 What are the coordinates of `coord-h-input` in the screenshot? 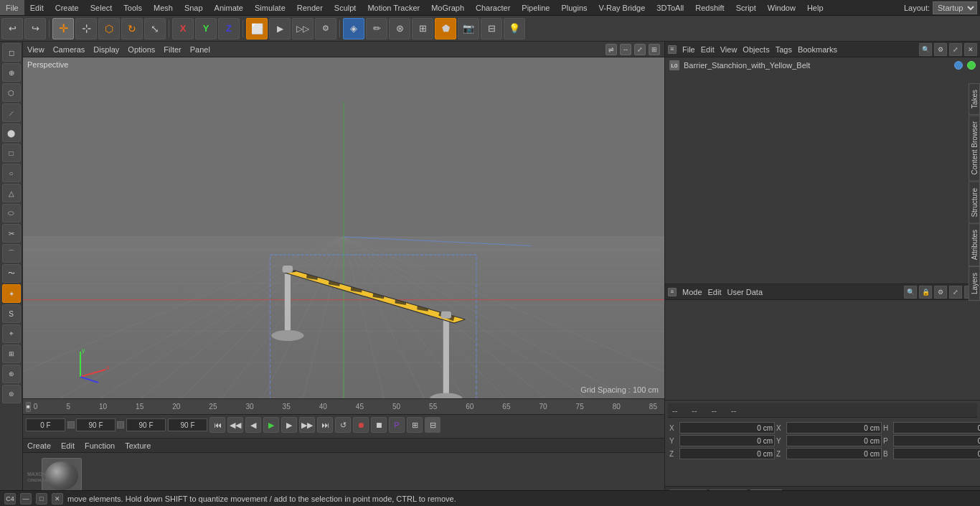 It's located at (937, 428).